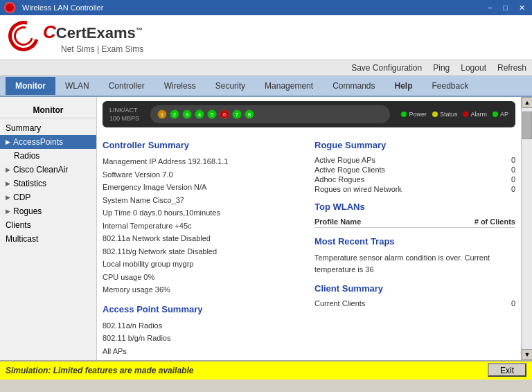 The width and height of the screenshot is (532, 392). What do you see at coordinates (203, 238) in the screenshot?
I see `cs-row-6: 802.11a Network state Disabled` at bounding box center [203, 238].